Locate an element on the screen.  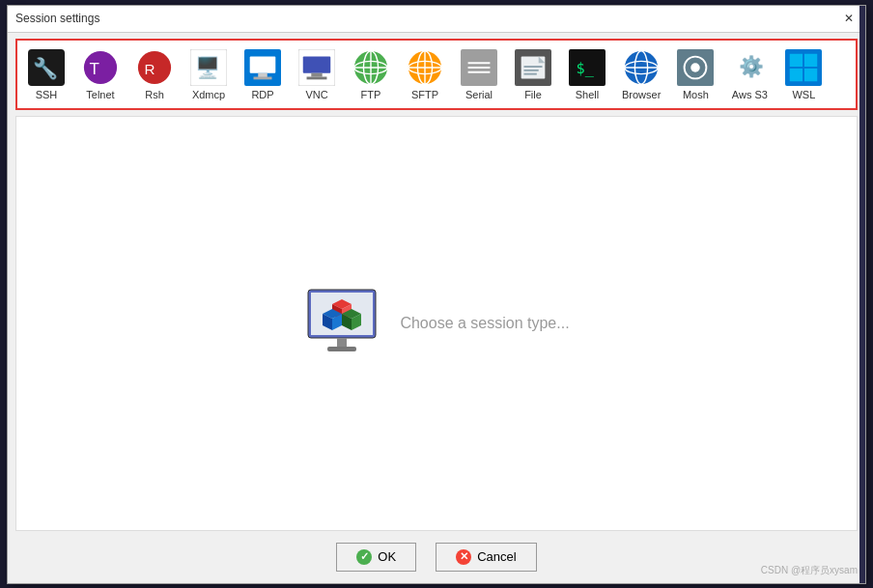
footer: ✓ OK ✕ Cancel is located at coordinates (436, 557).